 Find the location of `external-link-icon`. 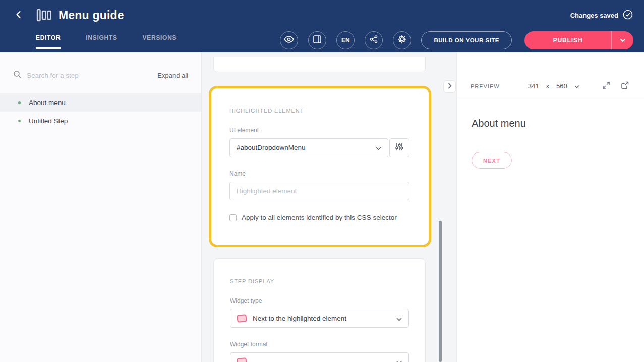

external-link-icon is located at coordinates (625, 86).